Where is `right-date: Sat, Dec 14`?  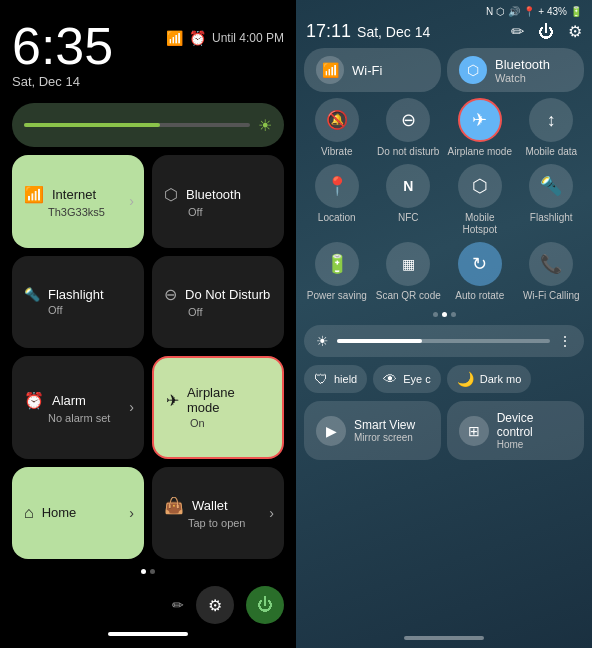 right-date: Sat, Dec 14 is located at coordinates (394, 32).